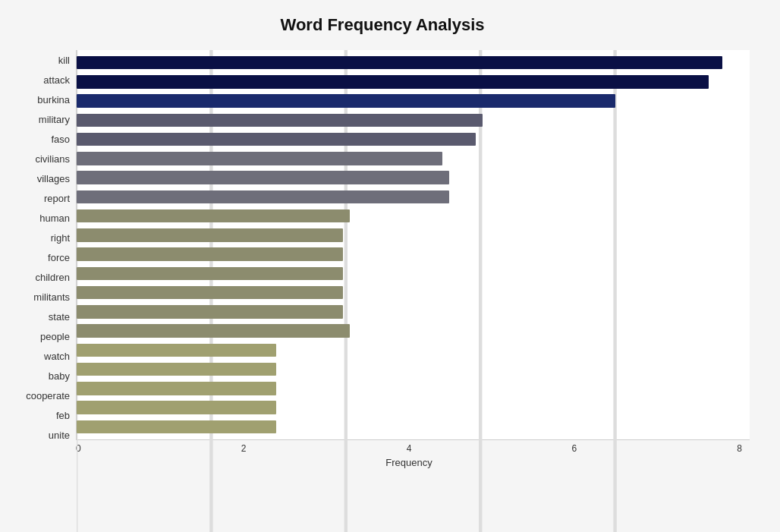 The width and height of the screenshot is (780, 532). Describe the element at coordinates (55, 120) in the screenshot. I see `y-label: military` at that location.